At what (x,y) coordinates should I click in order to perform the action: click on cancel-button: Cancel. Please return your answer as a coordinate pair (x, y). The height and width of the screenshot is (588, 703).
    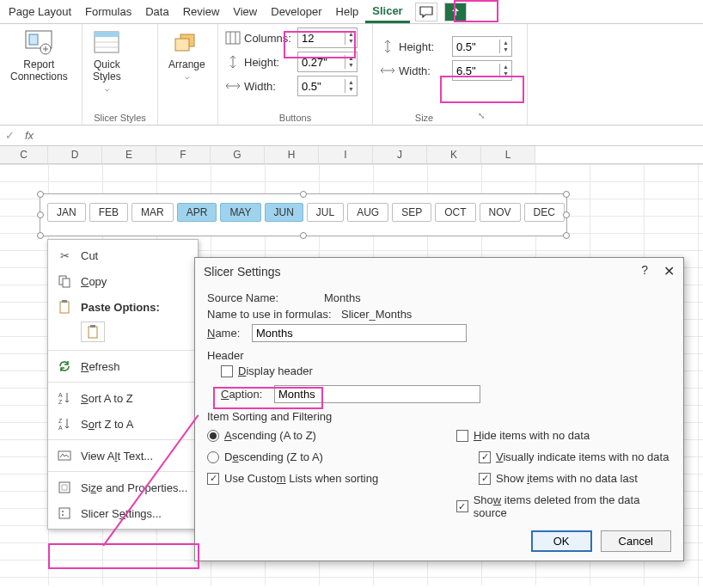
    Looking at the image, I should click on (636, 542).